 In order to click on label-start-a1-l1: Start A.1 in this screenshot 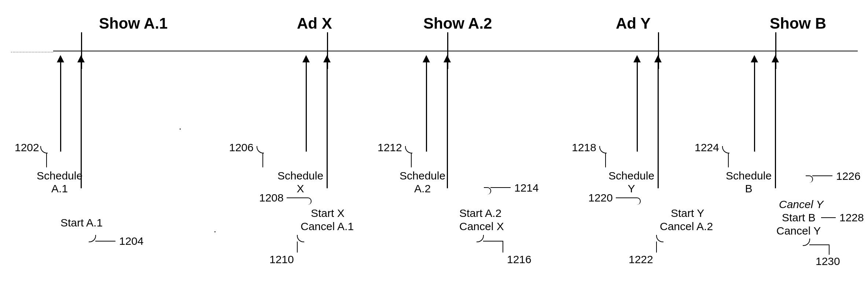, I will do `click(81, 222)`.